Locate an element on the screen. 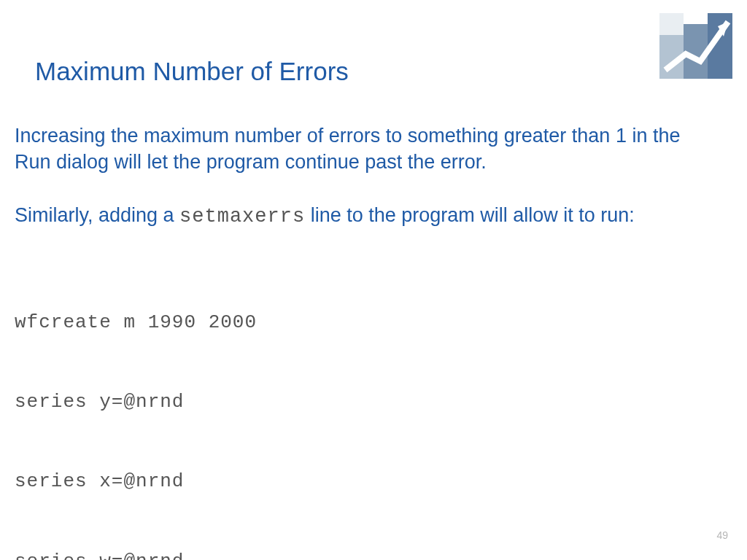 This screenshot has width=747, height=560. chart-logo-icon is located at coordinates (696, 46).